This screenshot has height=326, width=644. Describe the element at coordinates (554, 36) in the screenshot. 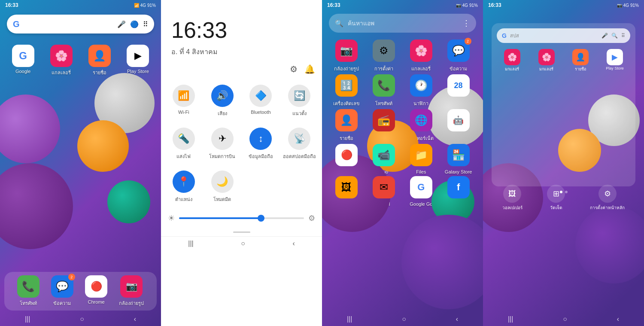

I see `mini-search-text: สปส` at that location.